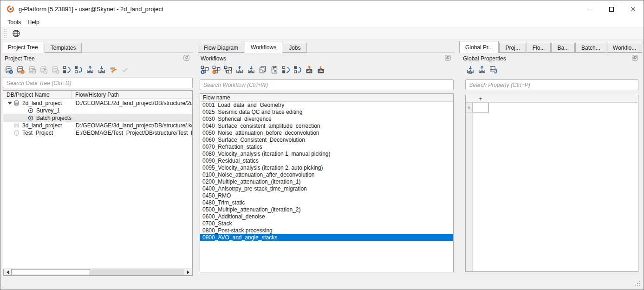  I want to click on project-toolbar, so click(98, 70).